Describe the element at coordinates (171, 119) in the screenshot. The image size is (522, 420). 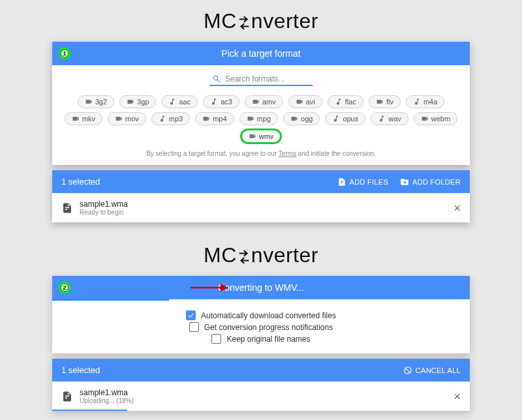
I see `format-chip-mp3: mp3` at that location.